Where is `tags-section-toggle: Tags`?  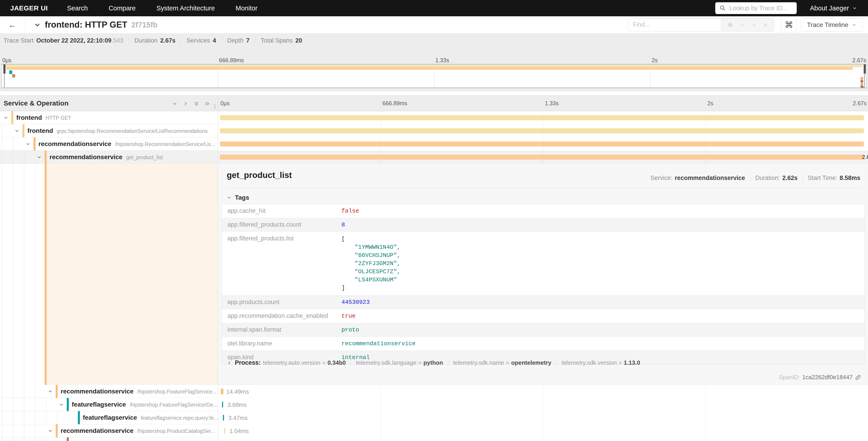 tags-section-toggle: Tags is located at coordinates (238, 198).